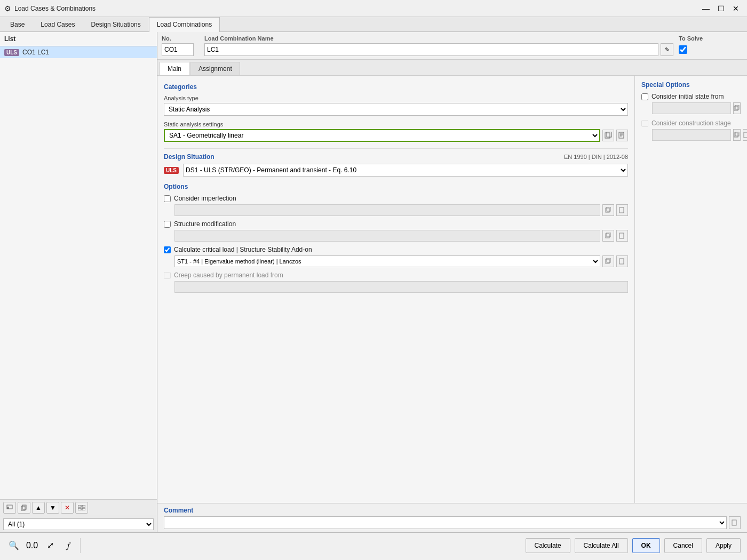 Image resolution: width=747 pixels, height=560 pixels. Describe the element at coordinates (180, 38) in the screenshot. I see `no-label: No.` at that location.